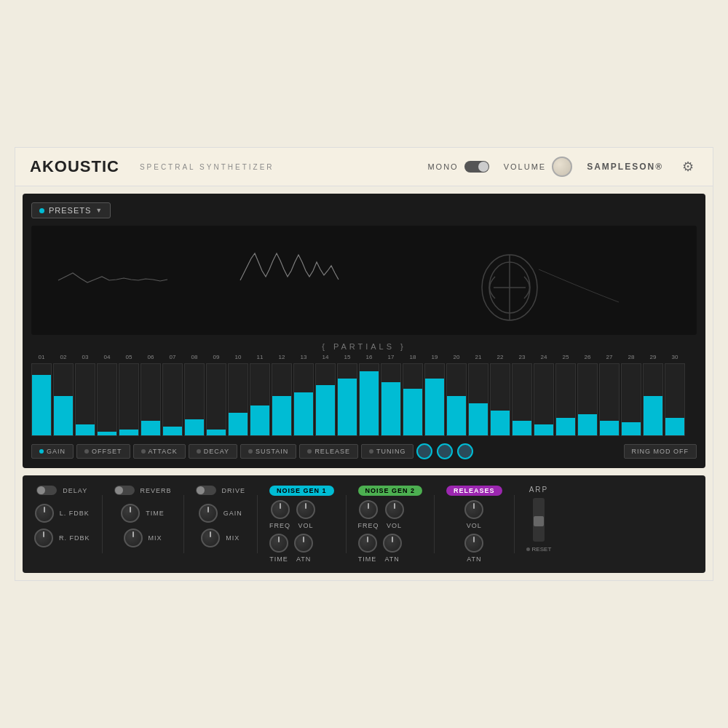  What do you see at coordinates (562, 167) in the screenshot?
I see `volume-knob` at bounding box center [562, 167].